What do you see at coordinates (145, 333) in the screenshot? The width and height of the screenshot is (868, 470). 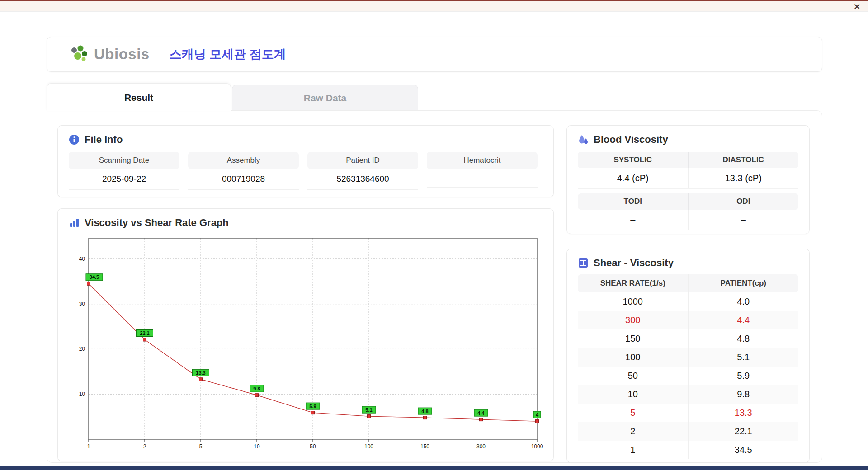 I see `svg-text: 22.1` at bounding box center [145, 333].